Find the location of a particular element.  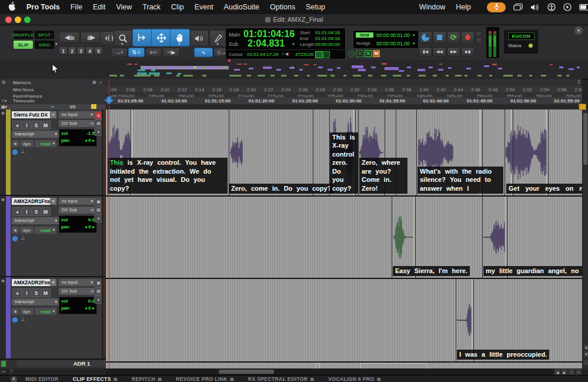

menu-options: Options is located at coordinates (282, 7).